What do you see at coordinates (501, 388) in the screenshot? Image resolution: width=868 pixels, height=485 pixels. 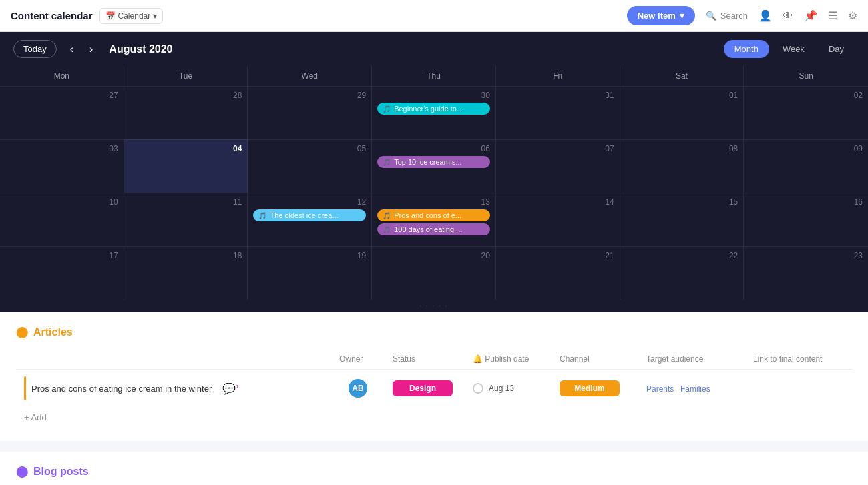 I see `publish-date: Aug 13` at bounding box center [501, 388].